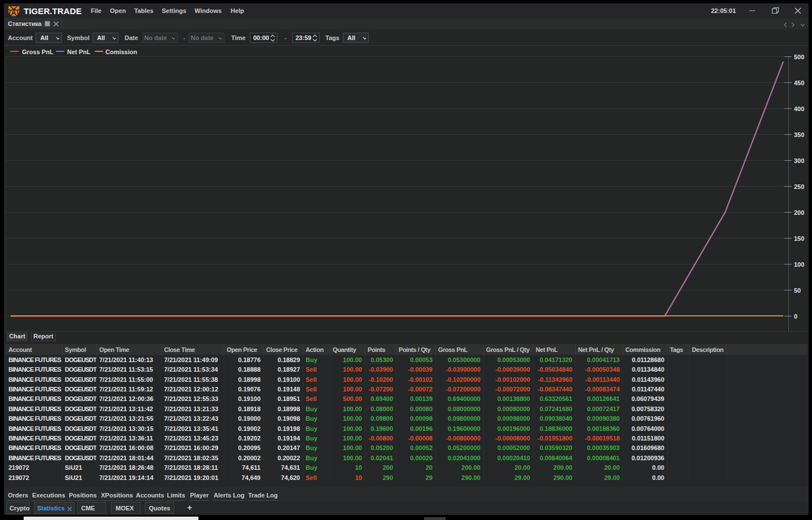 The width and height of the screenshot is (812, 520). I want to click on svg-text: 300, so click(799, 161).